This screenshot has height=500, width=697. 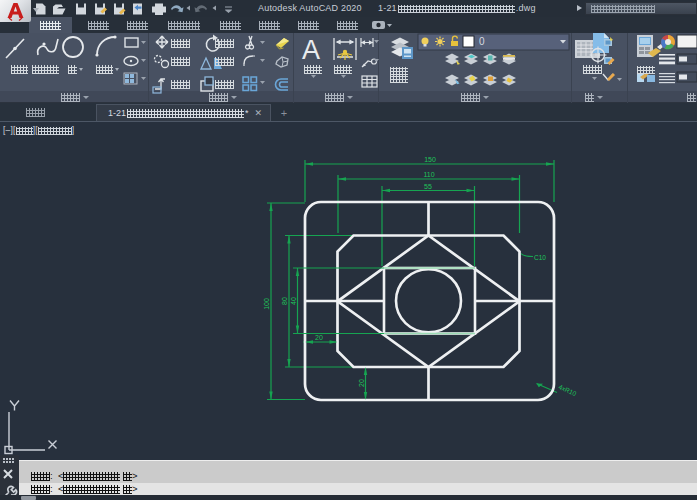 I want to click on svg-text: 110, so click(x=428, y=174).